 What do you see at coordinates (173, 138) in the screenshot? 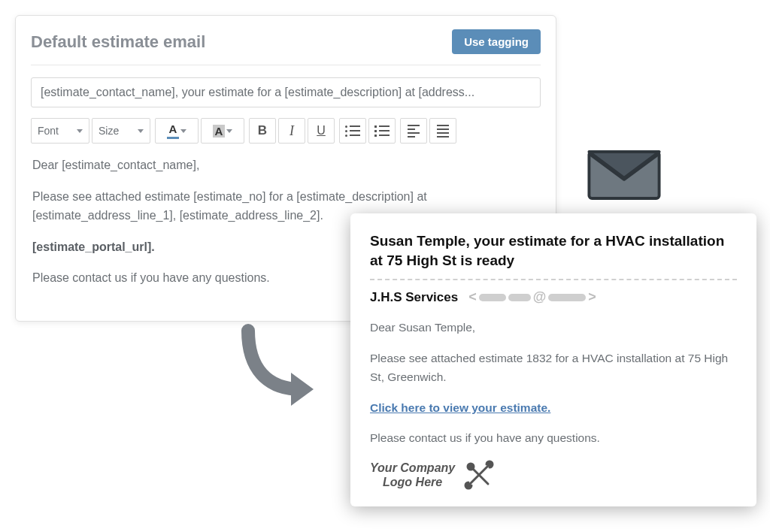
I see `text-color-swatch` at bounding box center [173, 138].